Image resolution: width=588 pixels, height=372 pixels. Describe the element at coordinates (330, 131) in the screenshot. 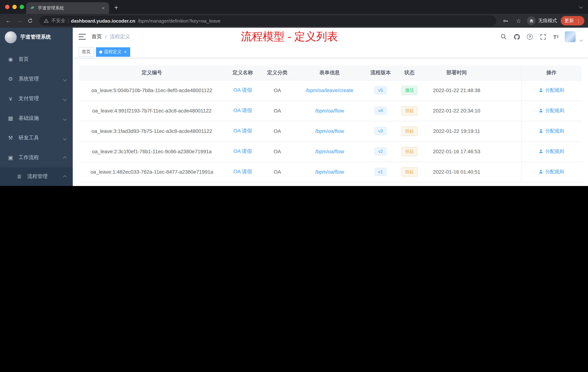

I see `table-row: oa_leave:3:1fad3d93-7b75-11ec-a3c8-acde4…` at that location.